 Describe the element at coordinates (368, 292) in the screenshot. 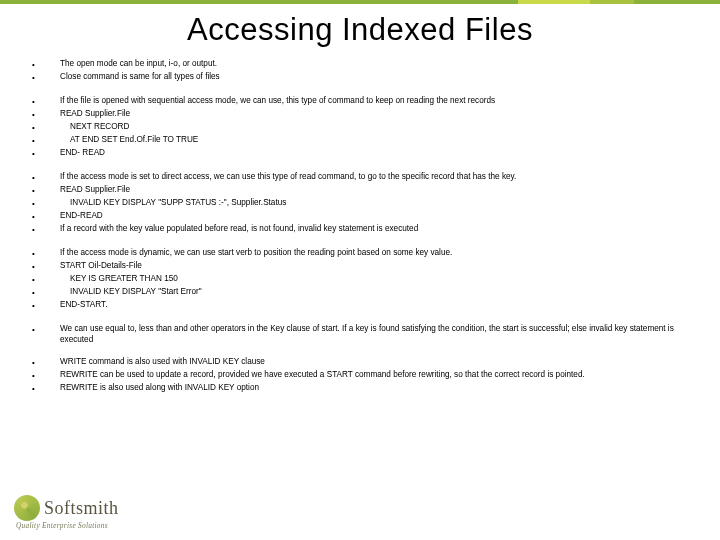

I see `bullet-row: •INVALID KEY DISPLAY "Start Error"` at that location.